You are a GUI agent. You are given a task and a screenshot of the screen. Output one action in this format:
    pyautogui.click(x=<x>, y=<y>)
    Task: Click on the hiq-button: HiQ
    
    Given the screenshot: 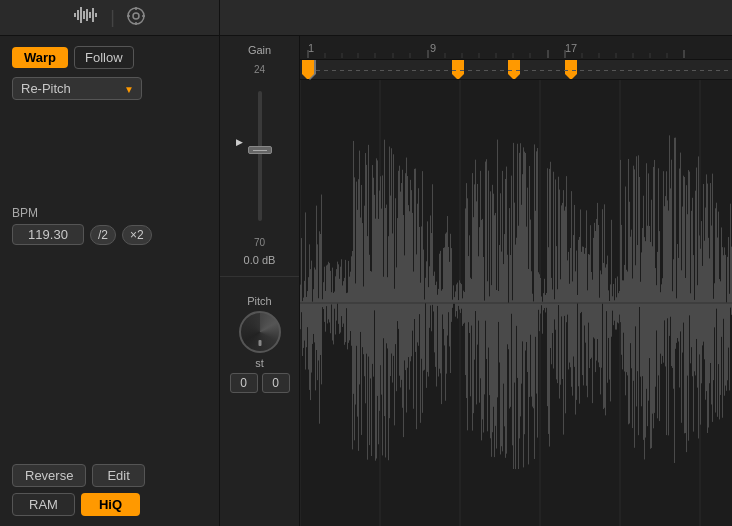 What is the action you would take?
    pyautogui.click(x=110, y=504)
    